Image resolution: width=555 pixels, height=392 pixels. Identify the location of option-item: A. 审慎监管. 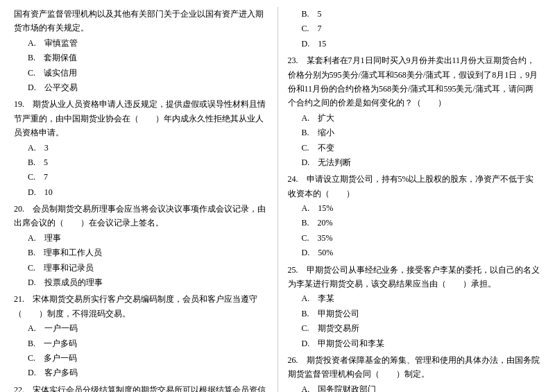
(141, 43).